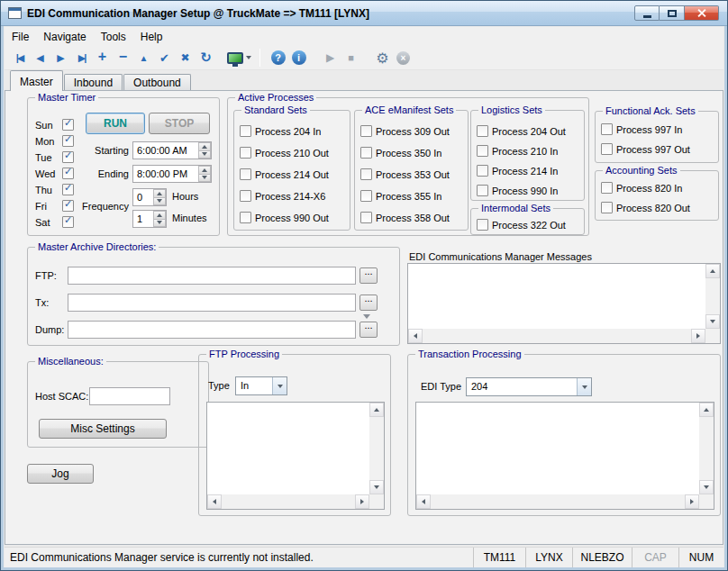 The image size is (728, 571). I want to click on checkbox-process-204-in: Process 204 In, so click(280, 131).